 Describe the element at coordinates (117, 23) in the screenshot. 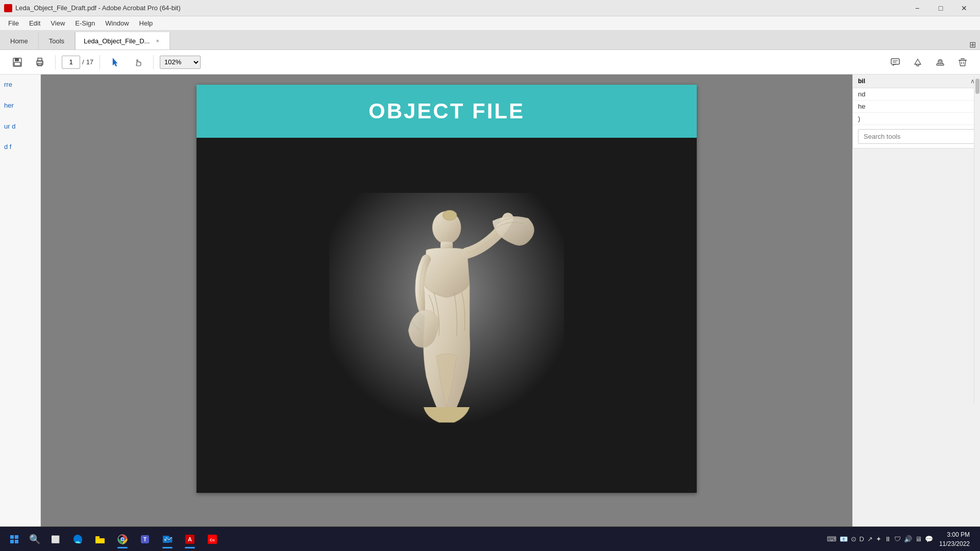

I see `menu-window: Window` at that location.